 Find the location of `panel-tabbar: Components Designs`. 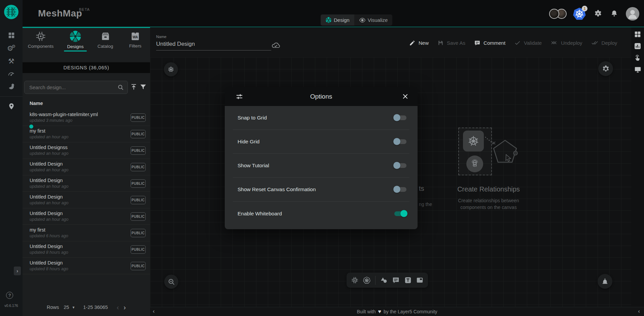

panel-tabbar: Components Designs is located at coordinates (86, 40).